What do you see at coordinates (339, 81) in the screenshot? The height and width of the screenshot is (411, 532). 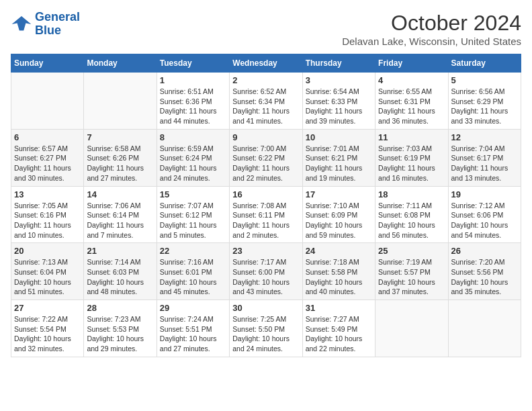 I see `day-number: 3` at bounding box center [339, 81].